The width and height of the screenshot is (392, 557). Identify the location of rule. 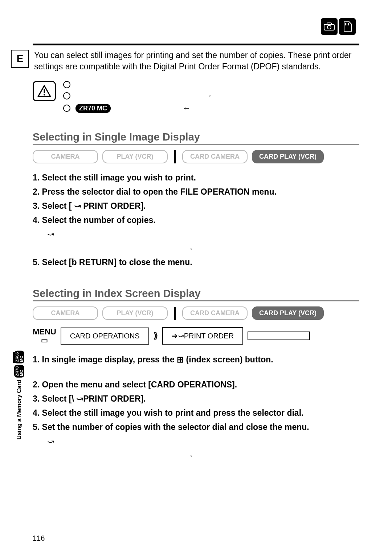
(196, 44).